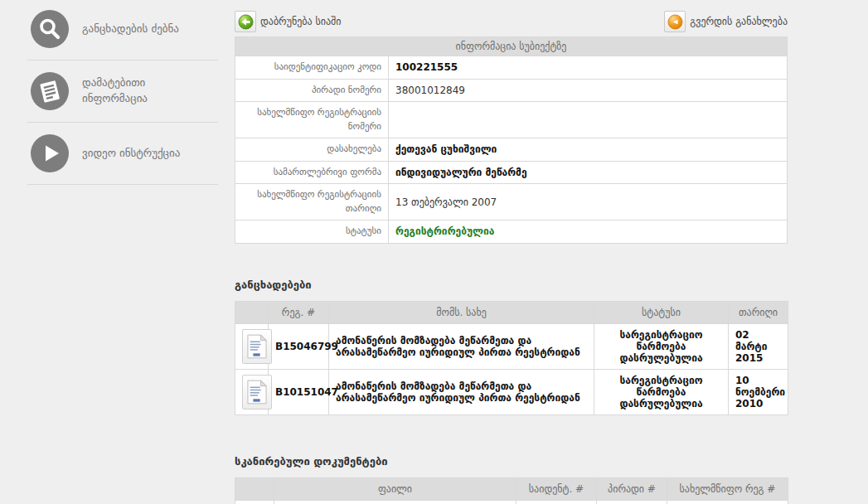 Image resolution: width=868 pixels, height=504 pixels. What do you see at coordinates (632, 489) in the screenshot?
I see `documents-header-personal: პირადი #` at bounding box center [632, 489].